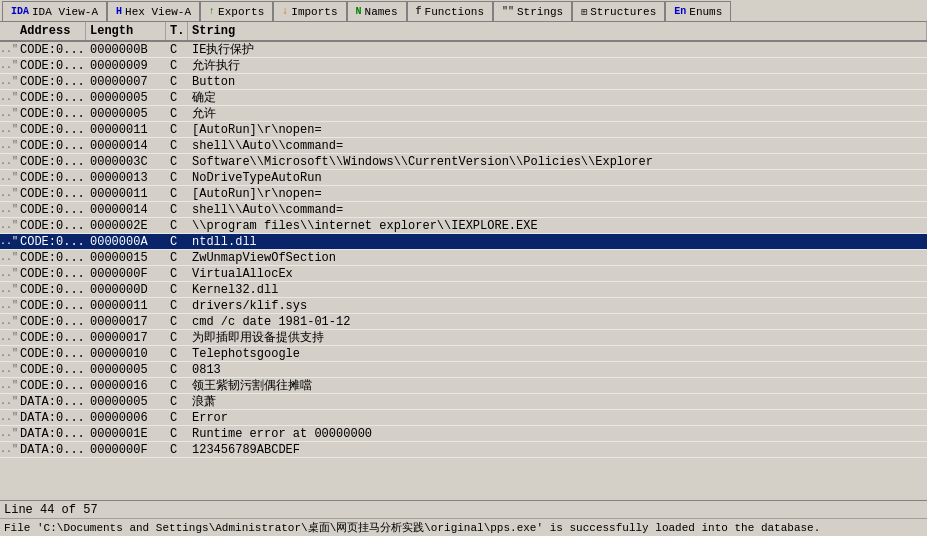 The height and width of the screenshot is (536, 927). What do you see at coordinates (558, 354) in the screenshot?
I see `row-string: Telephotsgoogle` at bounding box center [558, 354].